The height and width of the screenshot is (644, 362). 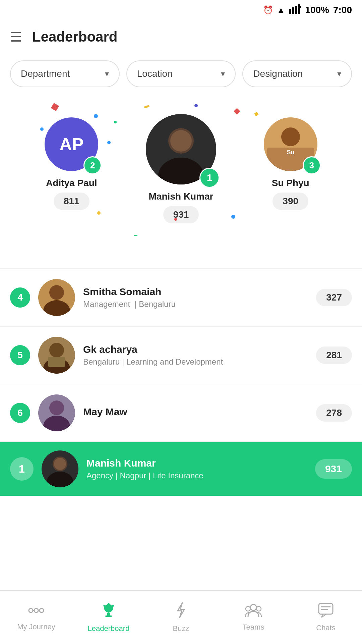 I want to click on my-journey-icon, so click(x=36, y=612).